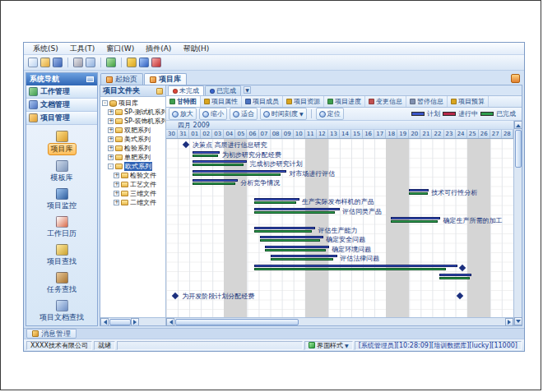 The width and height of the screenshot is (543, 392). Describe the element at coordinates (247, 90) in the screenshot. I see `status-tab-overflow-button: ▼` at that location.